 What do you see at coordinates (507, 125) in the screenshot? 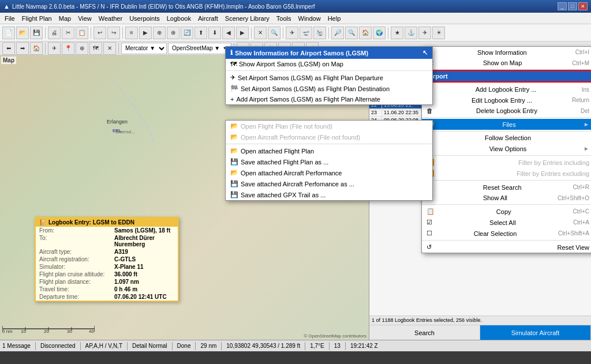
I see `ctx-files-menu: 📁 Files ►` at bounding box center [507, 125].